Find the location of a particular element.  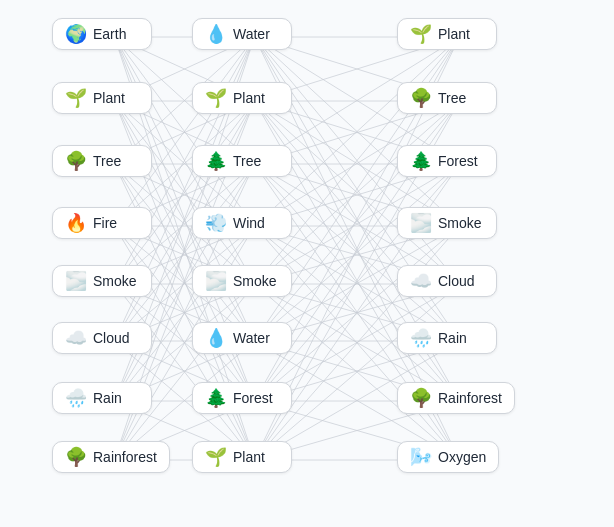

node-rainforest1: 🌳Rainforest is located at coordinates (111, 457).